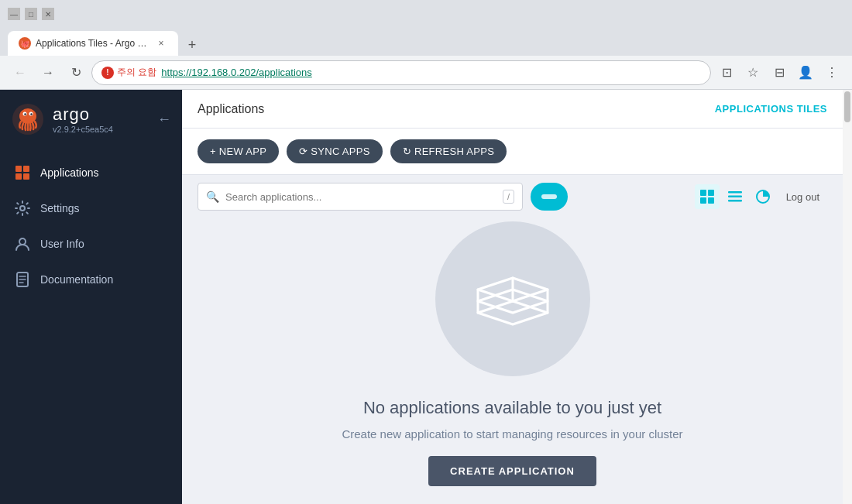  Describe the element at coordinates (161, 43) in the screenshot. I see `close-tab-button: ×` at that location.